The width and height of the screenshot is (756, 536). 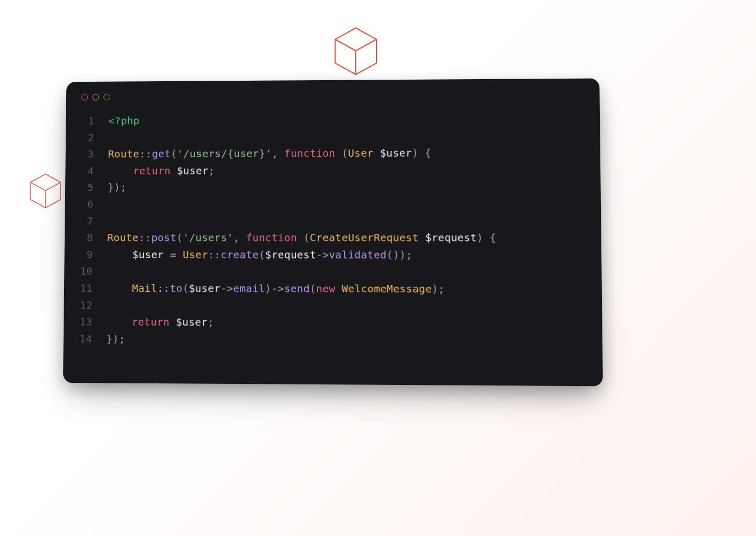 I want to click on token-prop: email, so click(x=249, y=288).